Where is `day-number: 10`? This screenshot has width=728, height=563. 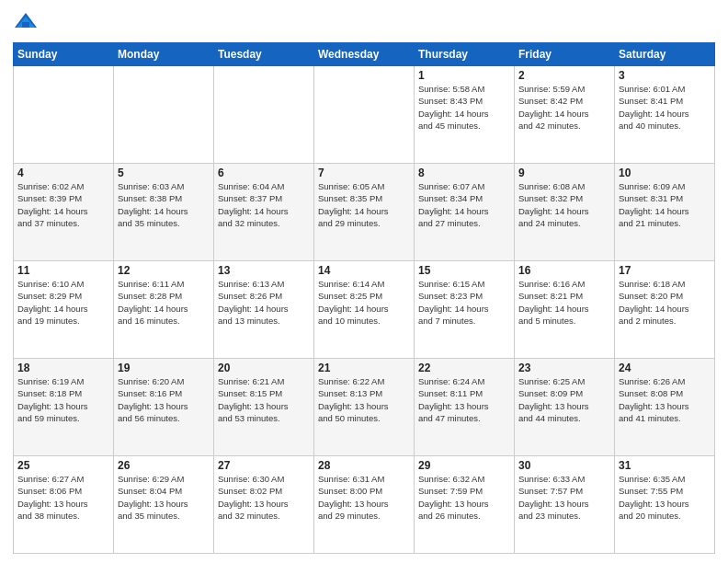 day-number: 10 is located at coordinates (665, 173).